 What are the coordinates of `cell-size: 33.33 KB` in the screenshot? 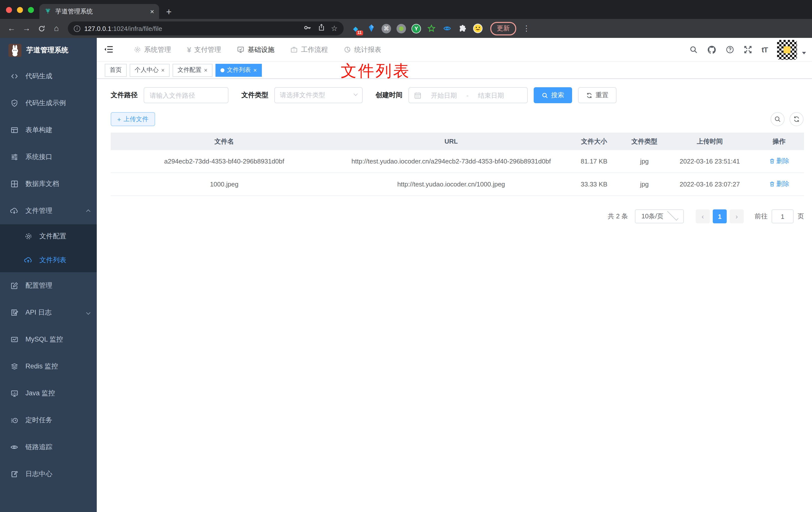 It's located at (594, 184).